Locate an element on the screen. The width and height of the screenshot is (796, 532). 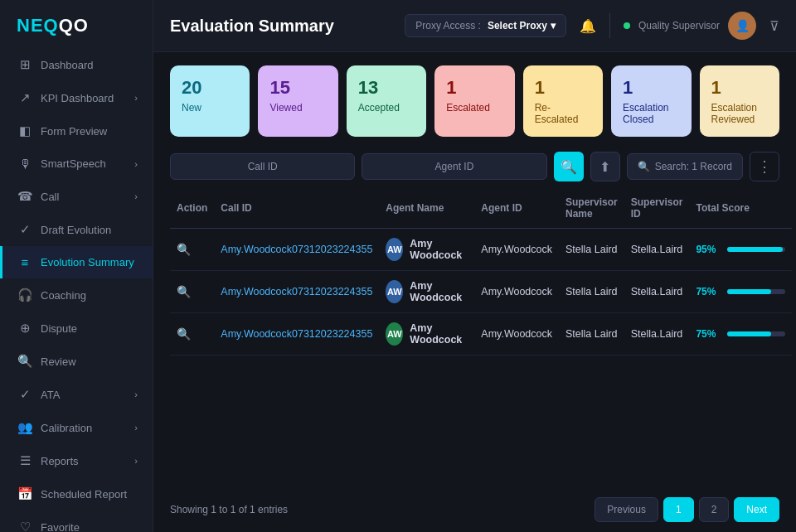
more-options-button: ⋮ is located at coordinates (764, 167).